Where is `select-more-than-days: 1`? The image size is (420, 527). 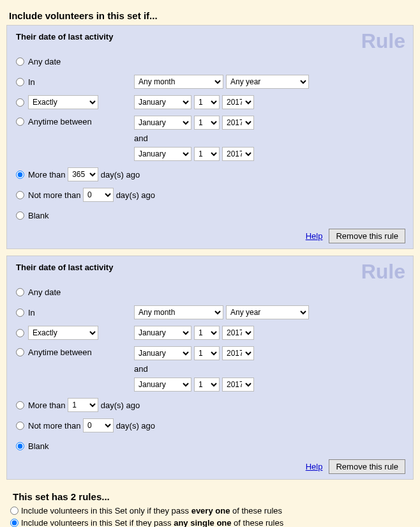 select-more-than-days: 1 is located at coordinates (83, 405).